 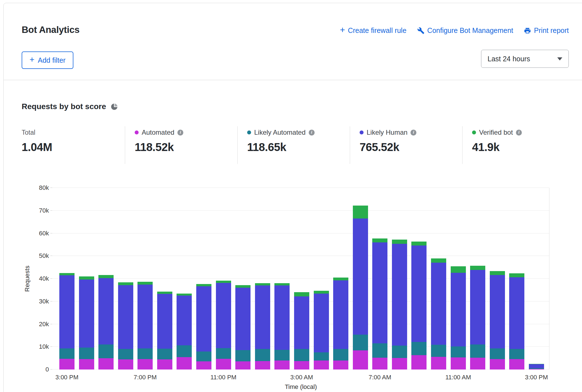 What do you see at coordinates (373, 30) in the screenshot?
I see `create-firewall-rule-link: + Create firewall rule` at bounding box center [373, 30].